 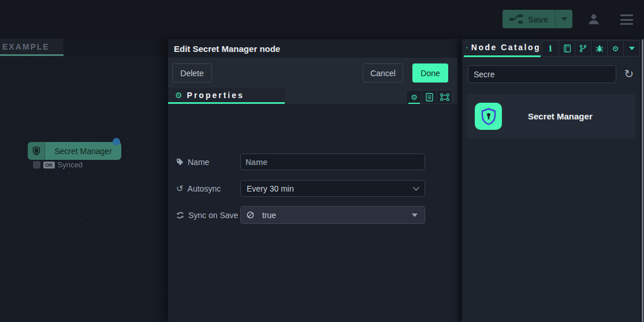 What do you see at coordinates (627, 20) in the screenshot?
I see `main-menu-button` at bounding box center [627, 20].